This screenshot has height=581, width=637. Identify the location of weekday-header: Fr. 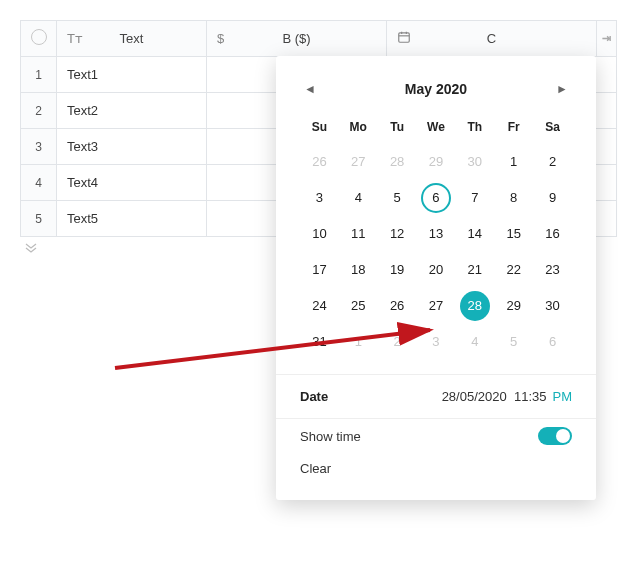
(514, 129).